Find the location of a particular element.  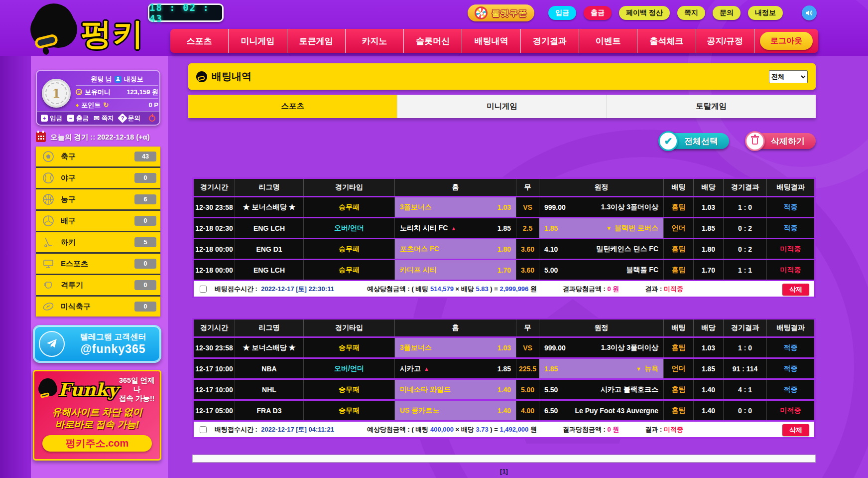

page-title: 배팅내역 is located at coordinates (232, 77).